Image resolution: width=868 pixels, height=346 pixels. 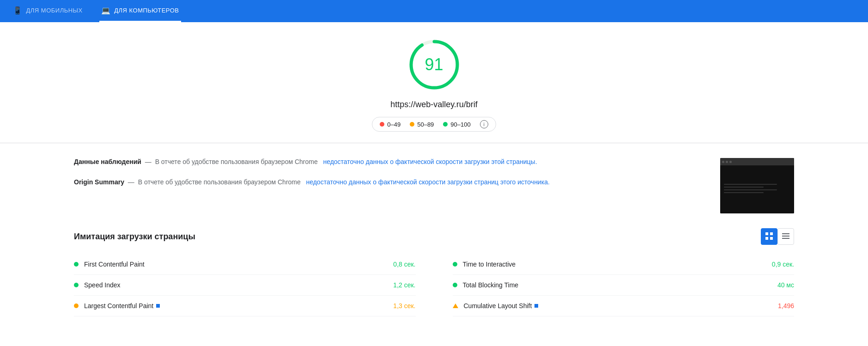 I want to click on obs2-link: недостаточно данных о фактической скорос…, so click(x=428, y=182).